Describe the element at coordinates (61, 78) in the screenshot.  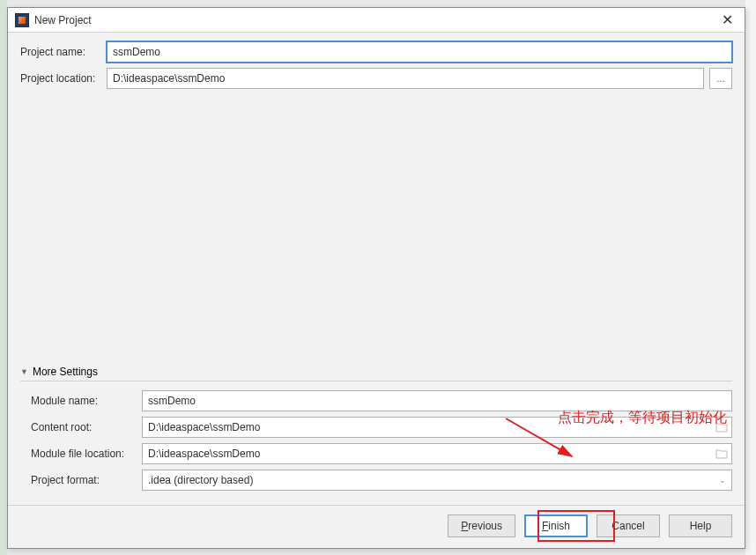
I see `project-location-label: Project location:` at that location.